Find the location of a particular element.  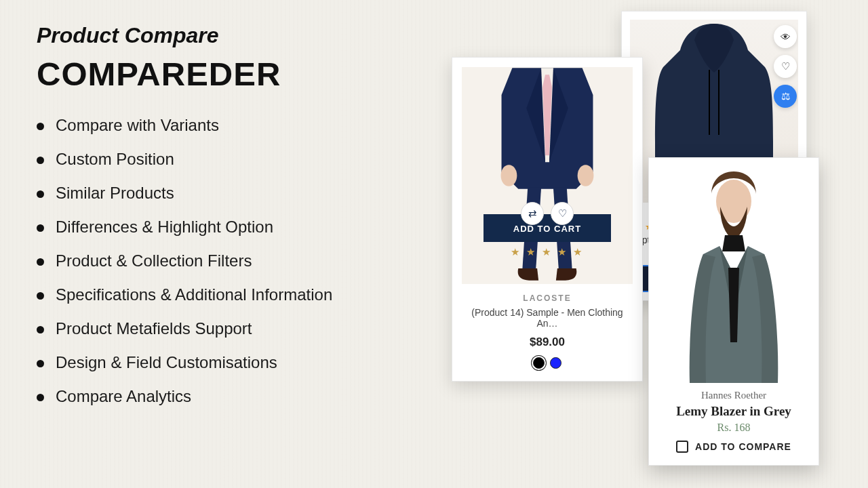

page-title: COMPAREDER is located at coordinates (240, 74).